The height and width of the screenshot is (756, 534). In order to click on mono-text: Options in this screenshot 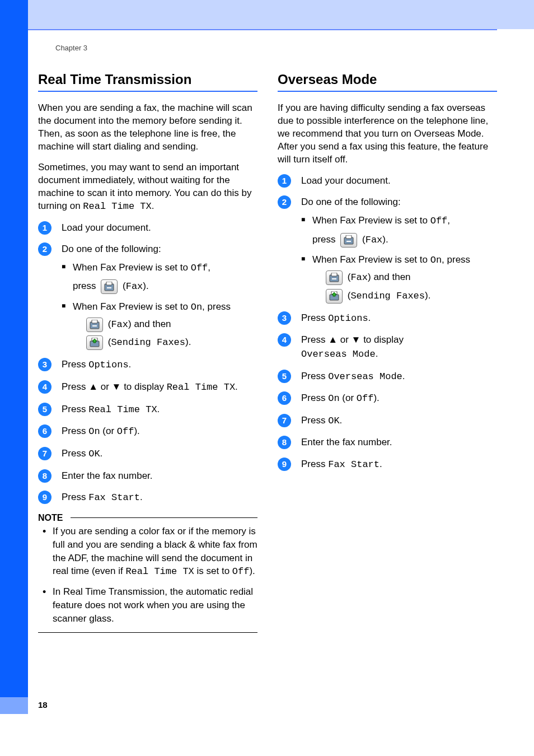, I will do `click(348, 318)`.